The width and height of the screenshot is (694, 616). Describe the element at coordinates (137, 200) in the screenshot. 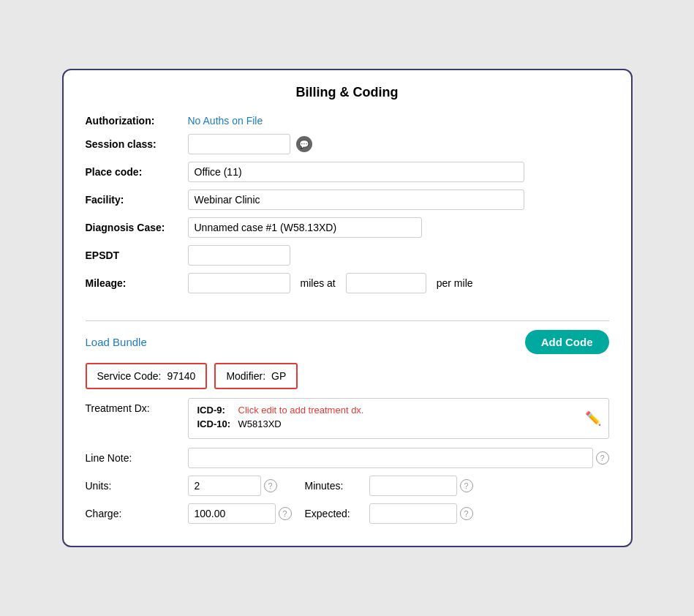

I see `facility-label: Facility:` at that location.